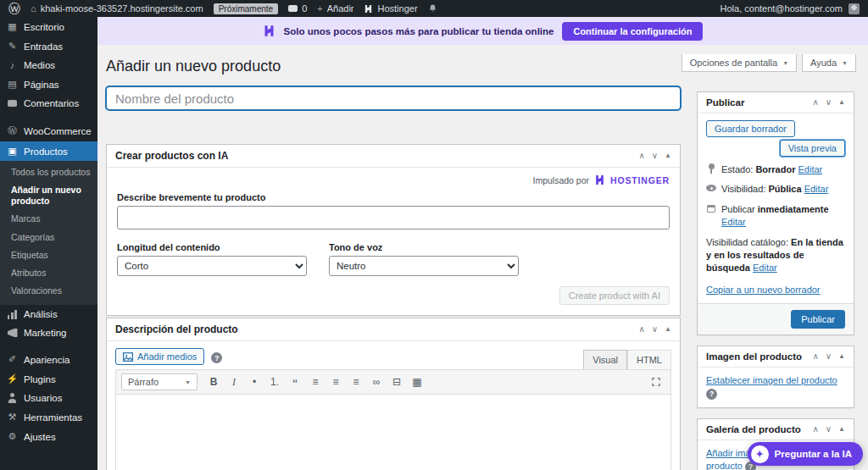  What do you see at coordinates (214, 382) in the screenshot?
I see `bold-button: B` at bounding box center [214, 382].